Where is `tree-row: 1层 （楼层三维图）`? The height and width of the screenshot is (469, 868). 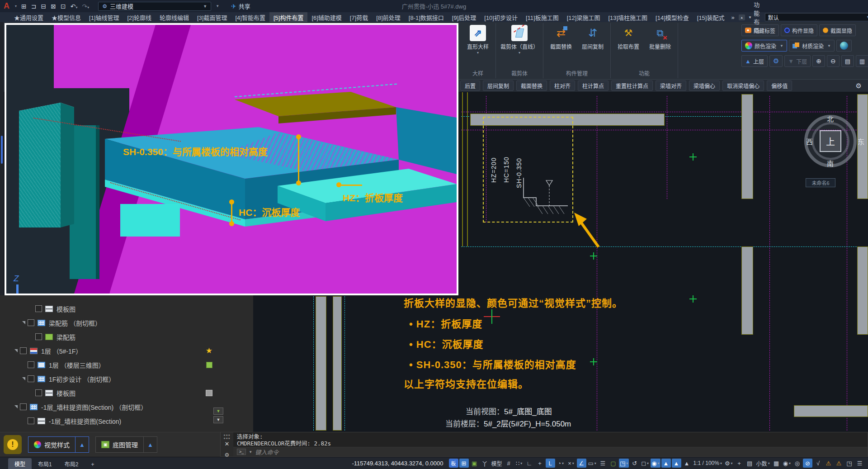
tree-row: 1层 （楼层三维图） is located at coordinates (127, 365).